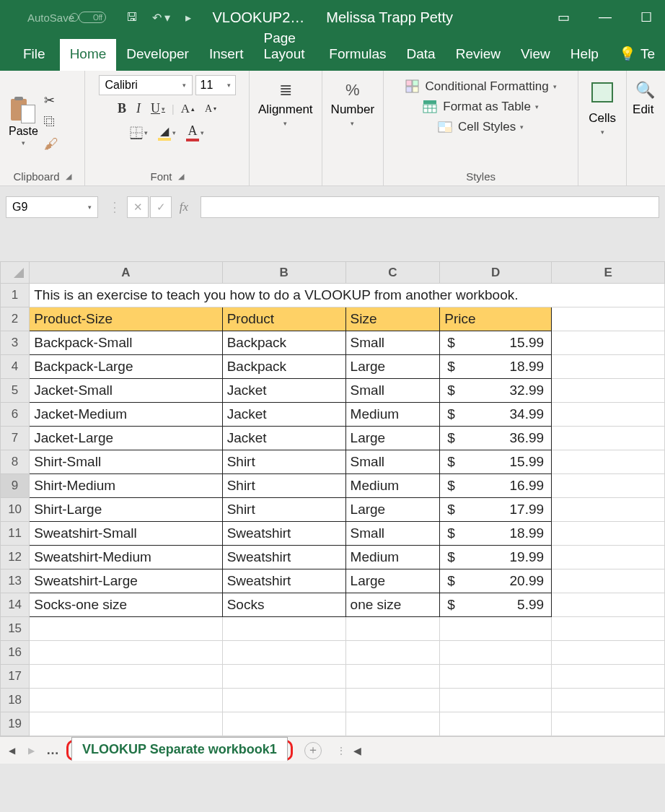 The image size is (665, 812). What do you see at coordinates (341, 751) in the screenshot?
I see `splitter-icon: ⋮` at bounding box center [341, 751].